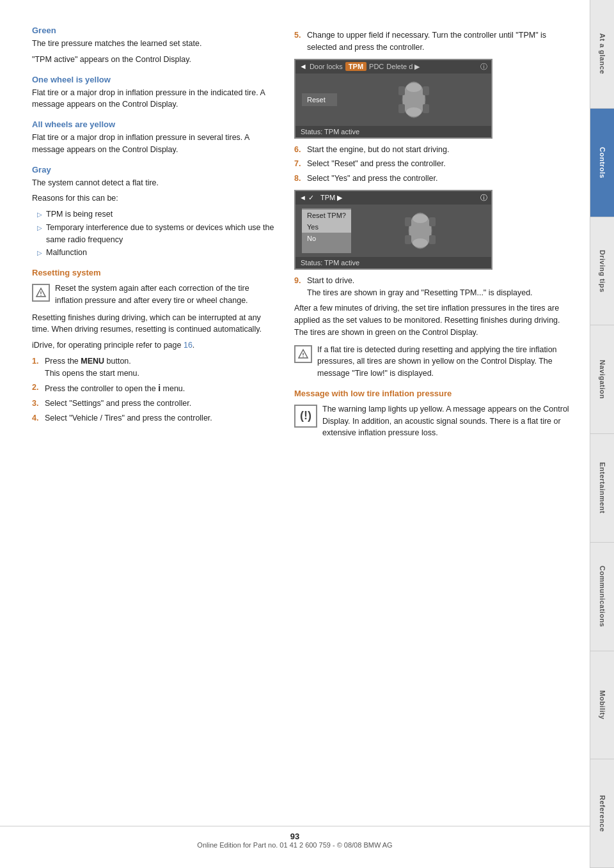 The height and width of the screenshot is (868, 614). What do you see at coordinates (154, 390) in the screenshot?
I see `steps-list: 1. Press the MENU button.This opens the …` at bounding box center [154, 390].